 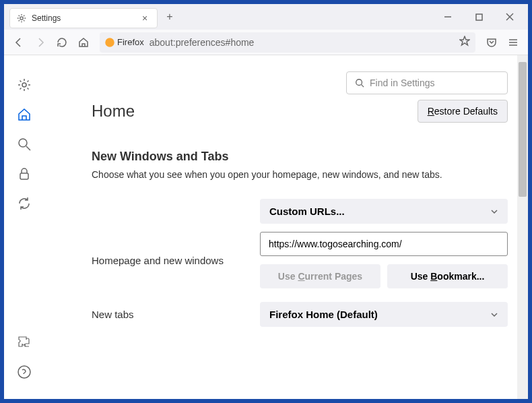 What do you see at coordinates (447, 276) in the screenshot?
I see `use-bookmark-button: Use Bookmark...` at bounding box center [447, 276].